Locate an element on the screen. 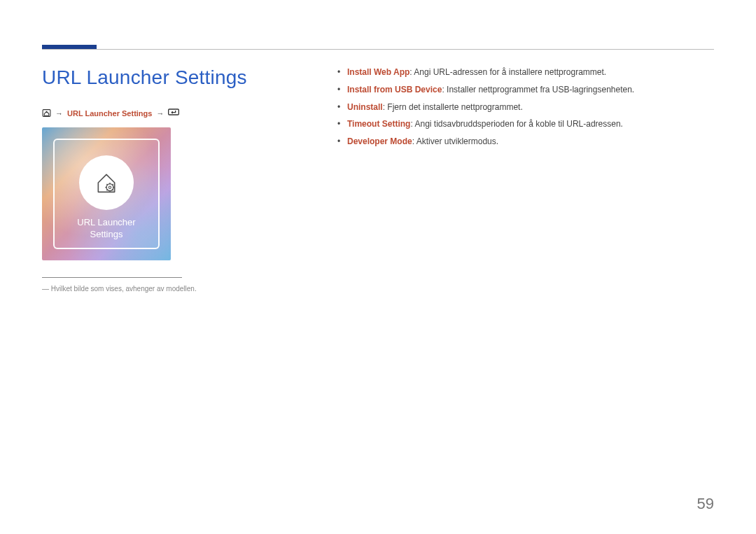 Image resolution: width=756 pixels, height=534 pixels. feature-term: Uninstall is located at coordinates (365, 107).